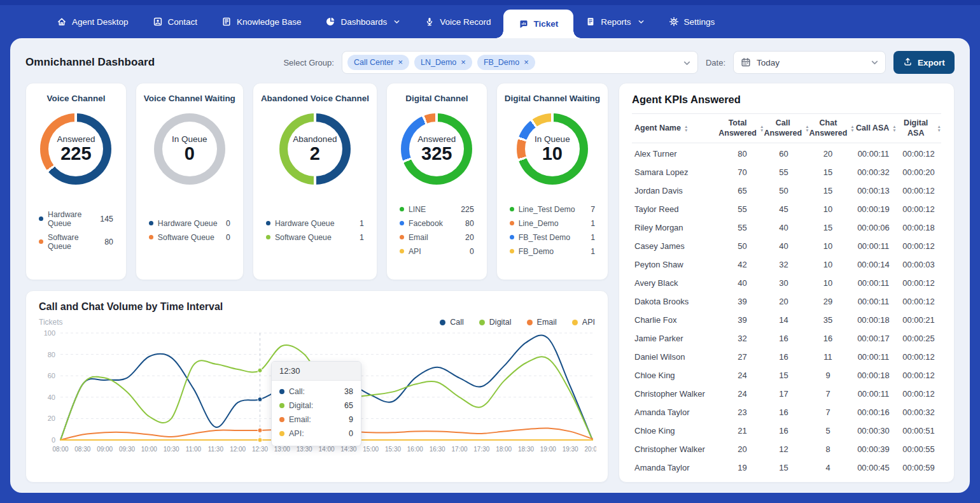 This screenshot has height=503, width=980. What do you see at coordinates (76, 149) in the screenshot?
I see `donut-chart: Answered 225` at bounding box center [76, 149].